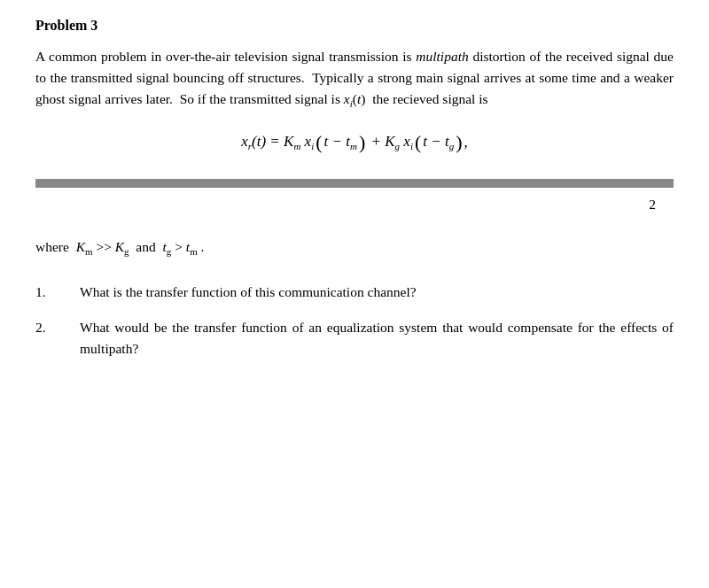  What do you see at coordinates (277, 142) in the screenshot?
I see `formula-lhs: xr(t) = Km xi` at bounding box center [277, 142].